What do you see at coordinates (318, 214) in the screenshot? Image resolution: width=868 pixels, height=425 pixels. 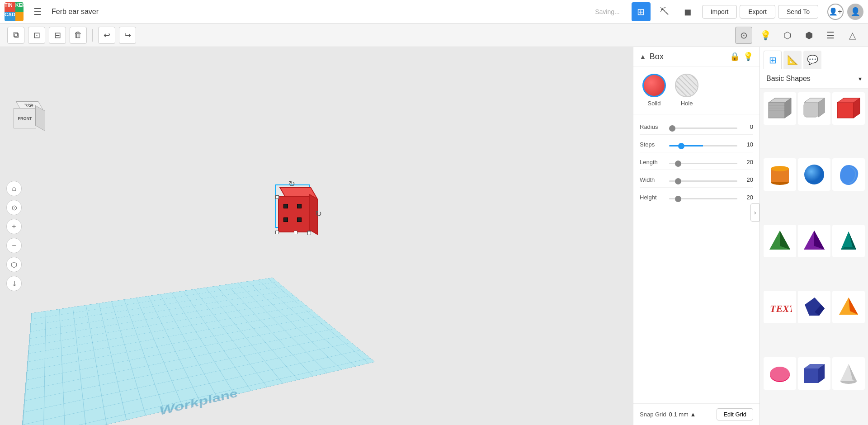 I see `rotate-handle-right: ↻` at bounding box center [318, 214].